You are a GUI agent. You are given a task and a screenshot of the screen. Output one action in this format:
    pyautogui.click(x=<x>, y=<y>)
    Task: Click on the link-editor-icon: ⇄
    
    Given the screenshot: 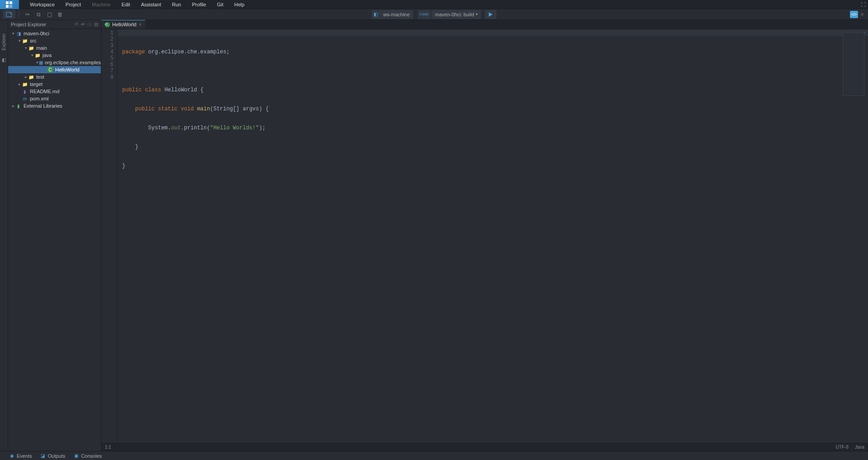 What is the action you would take?
    pyautogui.click(x=83, y=24)
    